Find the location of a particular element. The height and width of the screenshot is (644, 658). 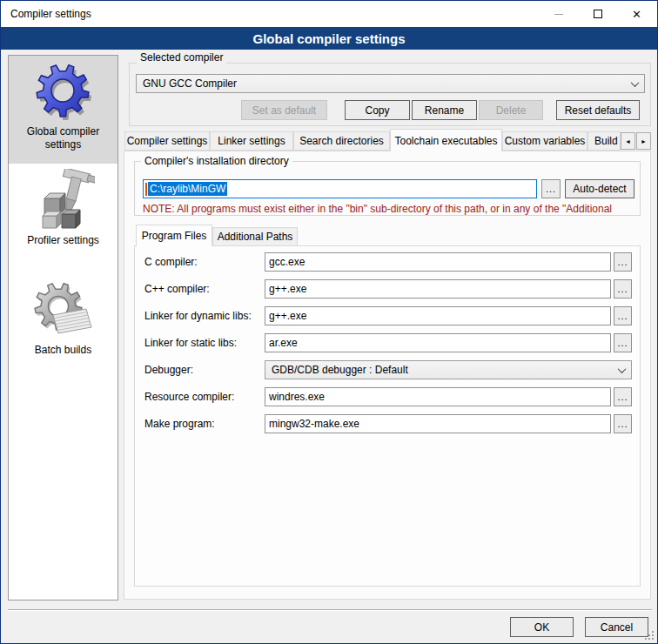

rename-button: Rename is located at coordinates (444, 110).